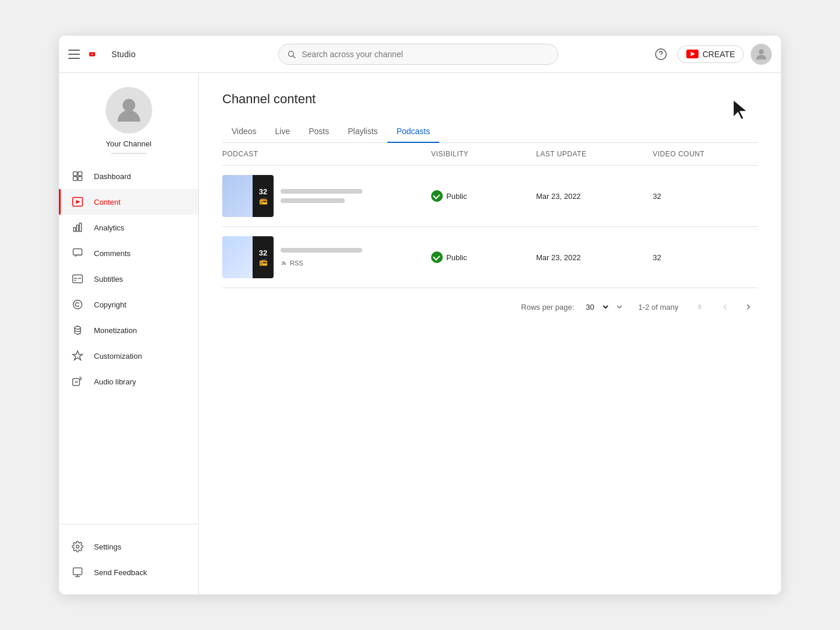 The width and height of the screenshot is (840, 630). Describe the element at coordinates (116, 330) in the screenshot. I see `monetization-label: Monetization` at that location.